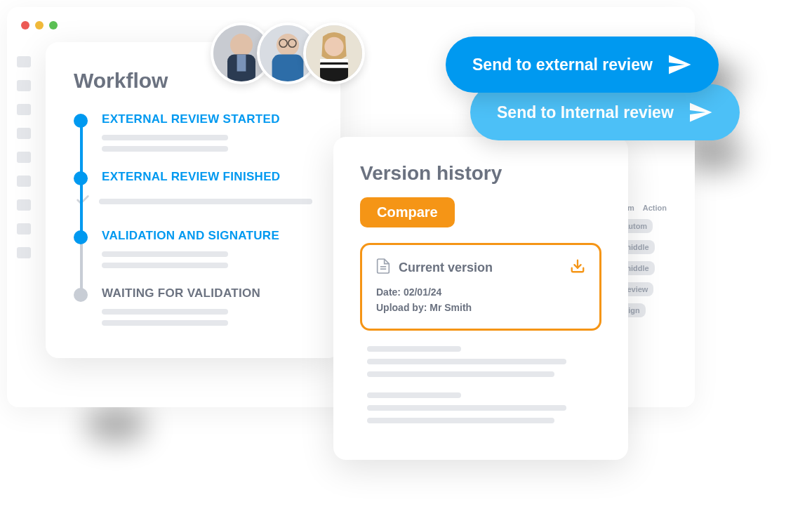  I want to click on window-minimize-icon, so click(39, 25).